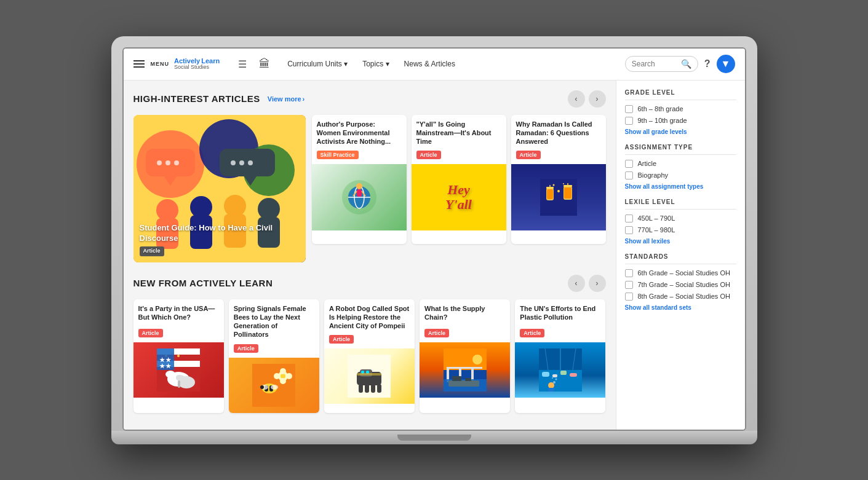 Image resolution: width=868 pixels, height=480 pixels. Describe the element at coordinates (465, 321) in the screenshot. I see `new-article-top-3: What Is the Supply Chain? Article` at that location.